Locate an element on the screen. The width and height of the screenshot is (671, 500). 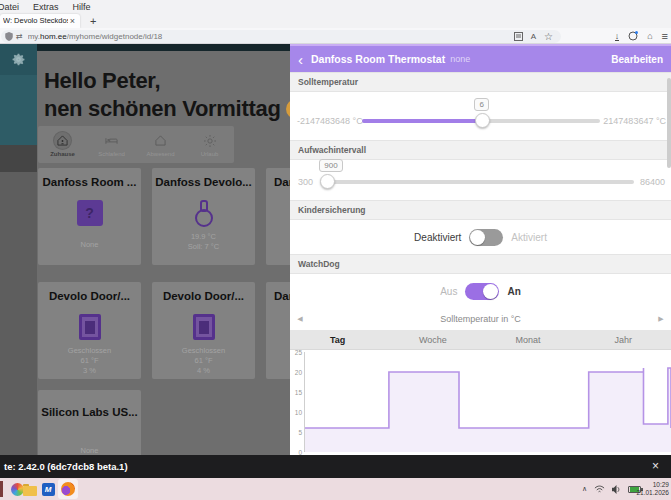
menu-file: Datei is located at coordinates (13, 7).